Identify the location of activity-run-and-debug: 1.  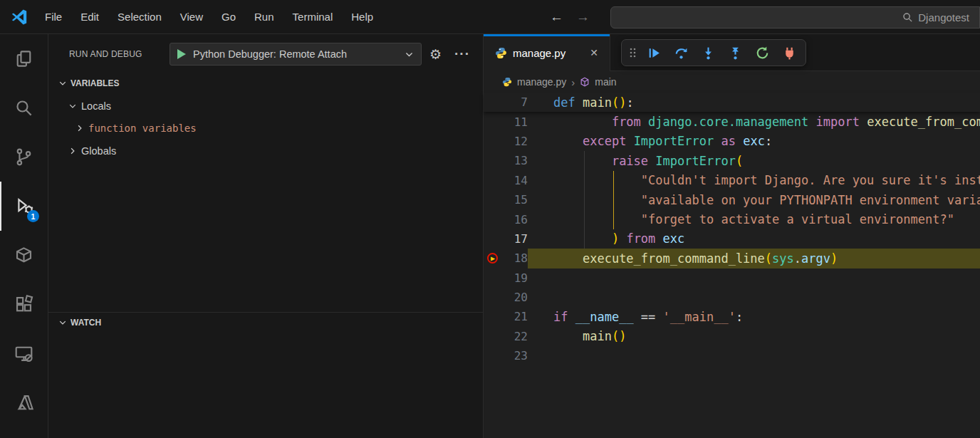
(24, 207).